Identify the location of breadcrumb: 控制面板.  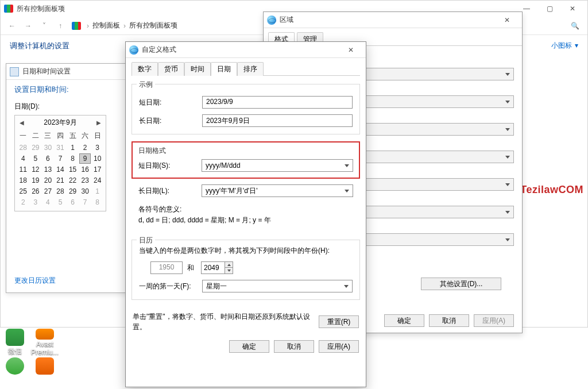
(106, 25).